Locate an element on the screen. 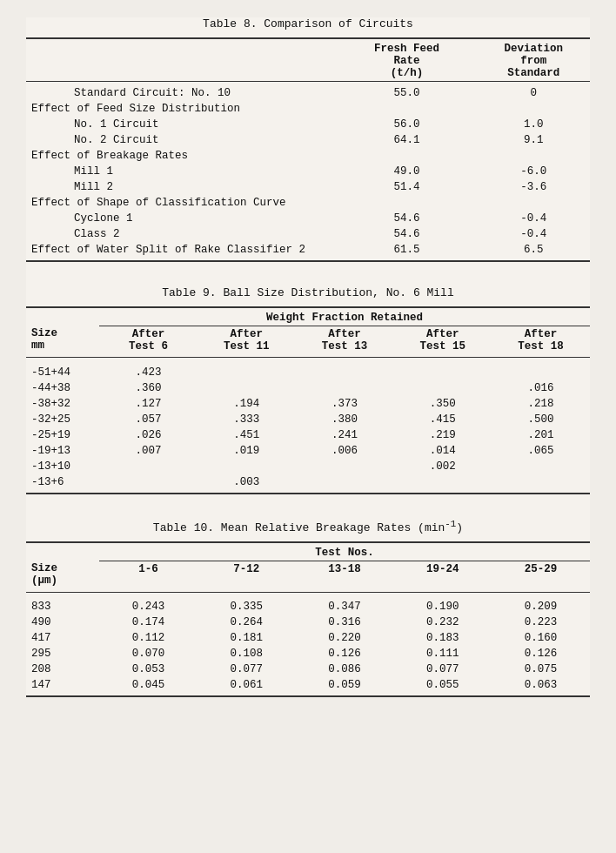 The width and height of the screenshot is (616, 853). t9-col-t18: After Test 18 is located at coordinates (541, 339).